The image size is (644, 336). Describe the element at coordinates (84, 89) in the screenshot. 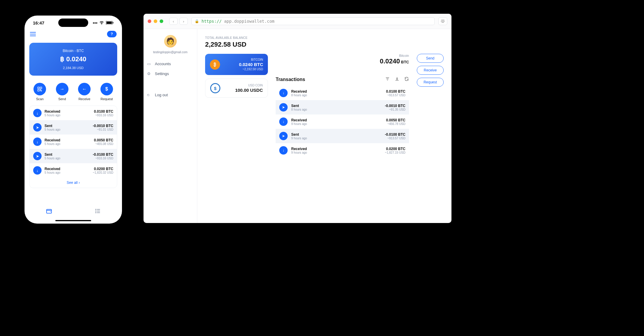

I see `arrow-left-icon: ←` at that location.